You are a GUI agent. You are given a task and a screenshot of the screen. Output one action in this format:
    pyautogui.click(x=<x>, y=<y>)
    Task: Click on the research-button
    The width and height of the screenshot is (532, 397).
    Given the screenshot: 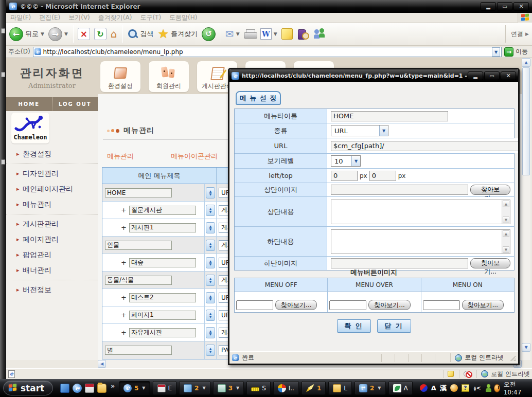 What is the action you would take?
    pyautogui.click(x=303, y=34)
    